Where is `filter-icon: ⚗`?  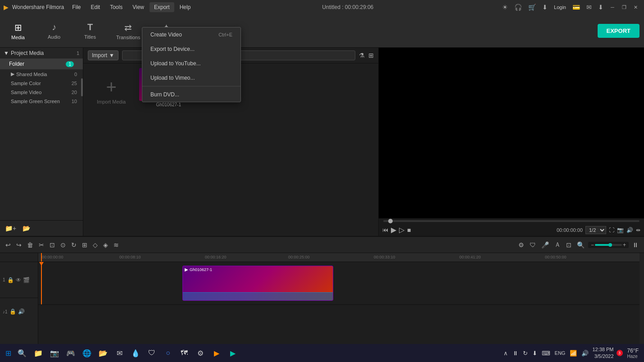
filter-icon: ⚗ is located at coordinates (362, 55).